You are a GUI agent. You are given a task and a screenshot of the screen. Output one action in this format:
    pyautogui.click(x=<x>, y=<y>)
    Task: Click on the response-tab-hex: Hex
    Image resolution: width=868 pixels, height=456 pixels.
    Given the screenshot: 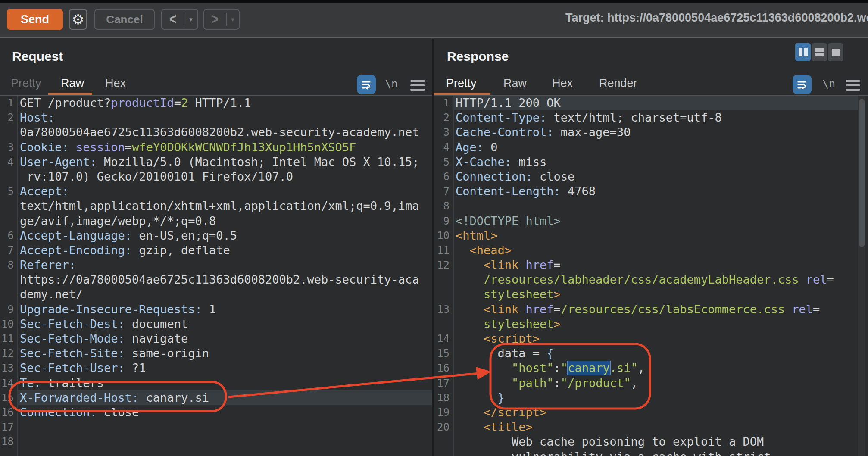 What is the action you would take?
    pyautogui.click(x=562, y=84)
    